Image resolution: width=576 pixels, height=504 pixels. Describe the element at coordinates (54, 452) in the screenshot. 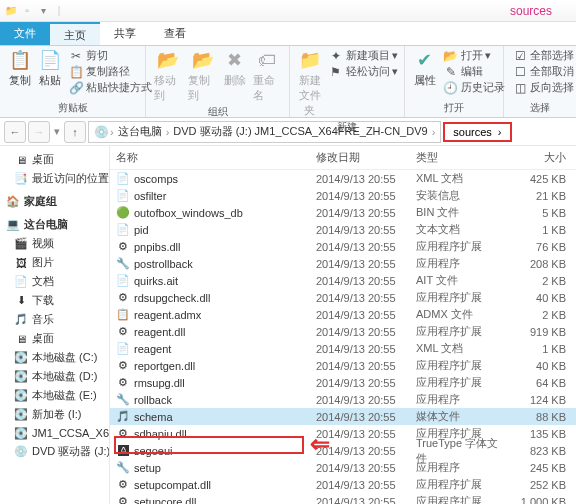

I see `nav-dvd: 💿DVD 驱动器 (J:)` at that location.